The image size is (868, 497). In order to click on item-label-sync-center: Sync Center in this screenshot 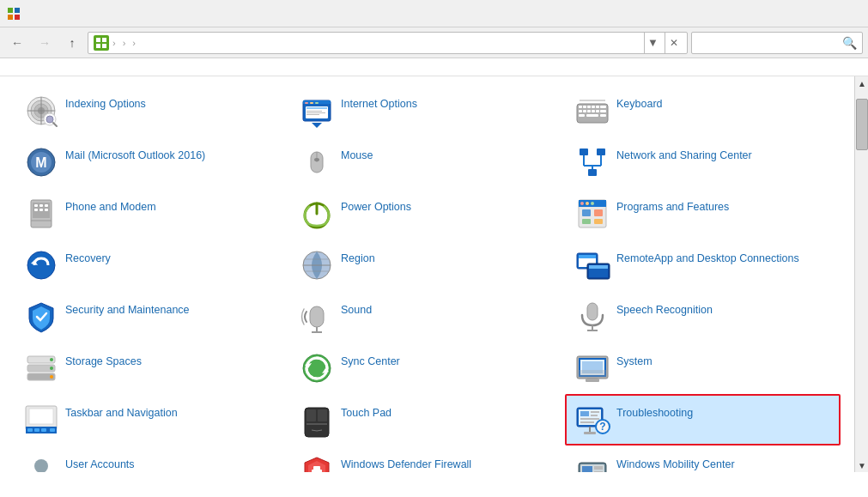, I will do `click(448, 361)`.